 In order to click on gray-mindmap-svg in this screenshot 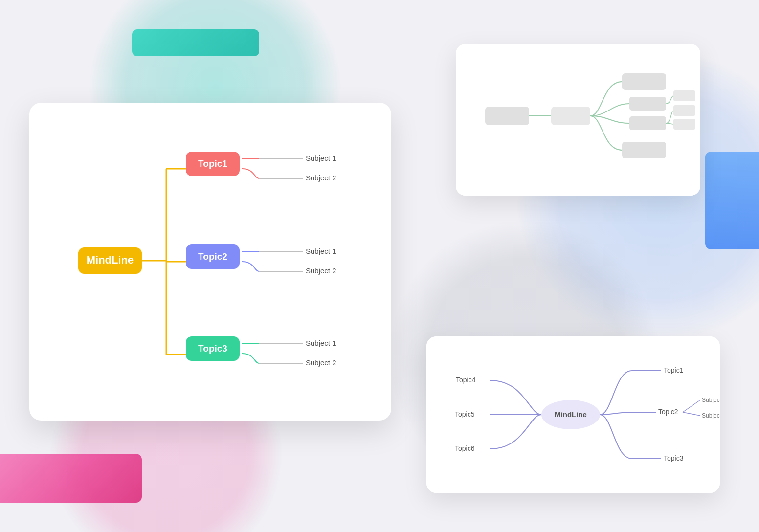, I will do `click(578, 120)`.